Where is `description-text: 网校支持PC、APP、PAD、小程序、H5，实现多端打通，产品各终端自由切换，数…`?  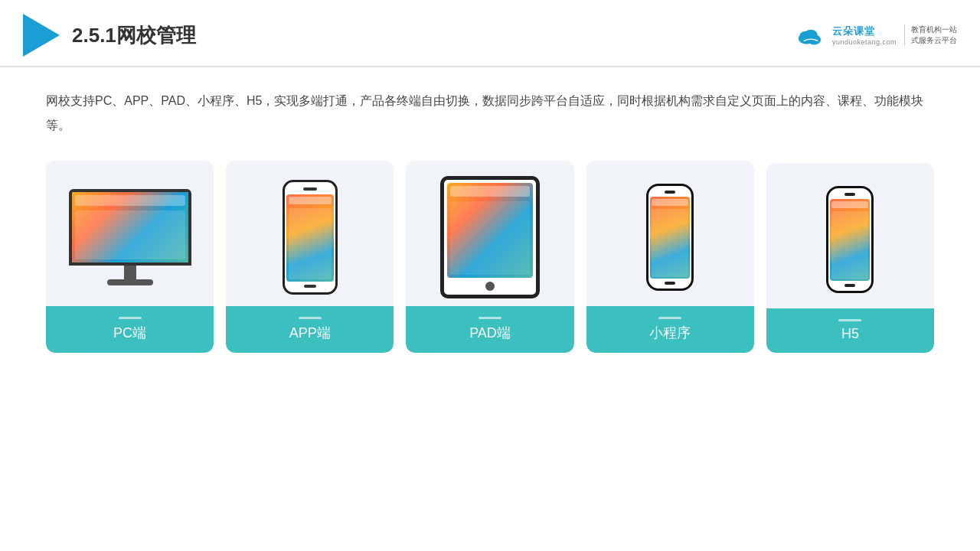
description-text: 网校支持PC、APP、PAD、小程序、H5，实现多端打通，产品各终端自由切换，数… is located at coordinates (490, 113).